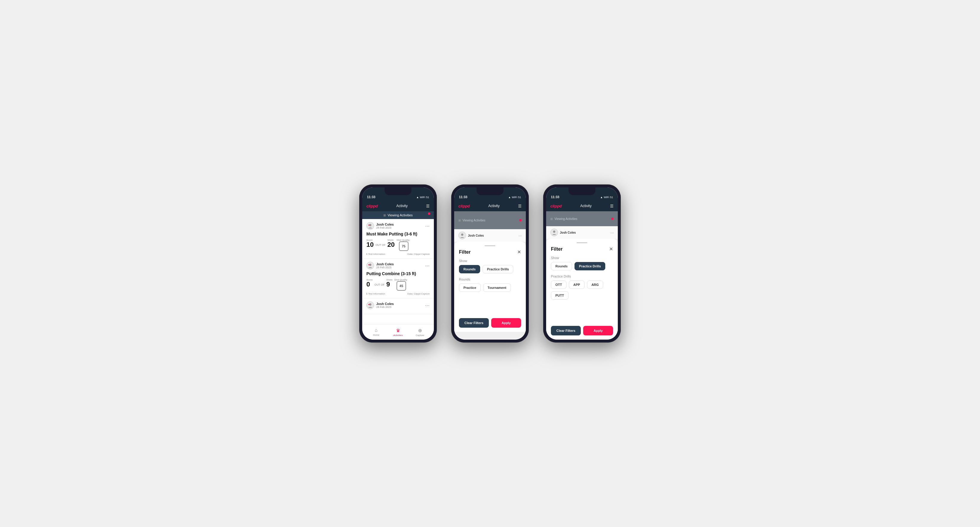 The image size is (980, 527). Describe the element at coordinates (490, 261) in the screenshot. I see `show-label-2: Show` at that location.